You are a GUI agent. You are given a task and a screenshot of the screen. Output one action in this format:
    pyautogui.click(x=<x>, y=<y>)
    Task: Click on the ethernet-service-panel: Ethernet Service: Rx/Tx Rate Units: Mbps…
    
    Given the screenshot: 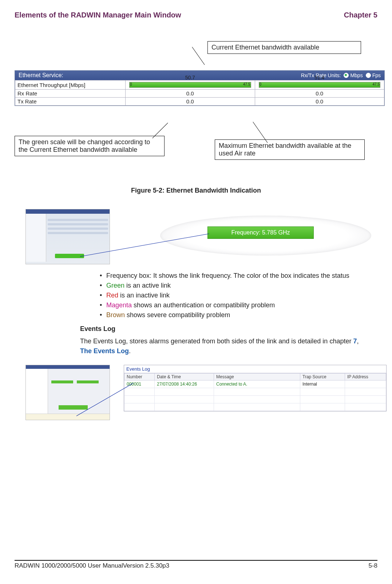 What is the action you would take?
    pyautogui.click(x=199, y=88)
    